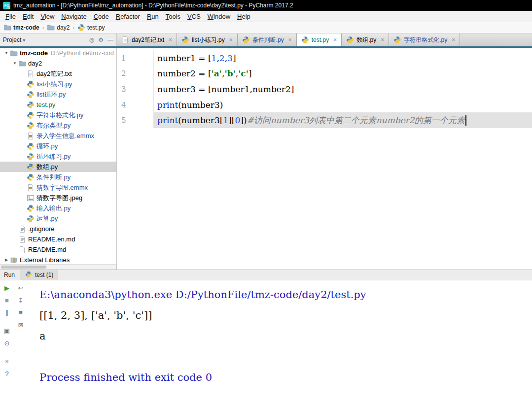 Image resolution: width=532 pixels, height=406 pixels. Describe the element at coordinates (58, 156) in the screenshot. I see `project-tree: ▼tmz-codeD:\PythonFile\tmz-cod▼day2day2笔…` at that location.